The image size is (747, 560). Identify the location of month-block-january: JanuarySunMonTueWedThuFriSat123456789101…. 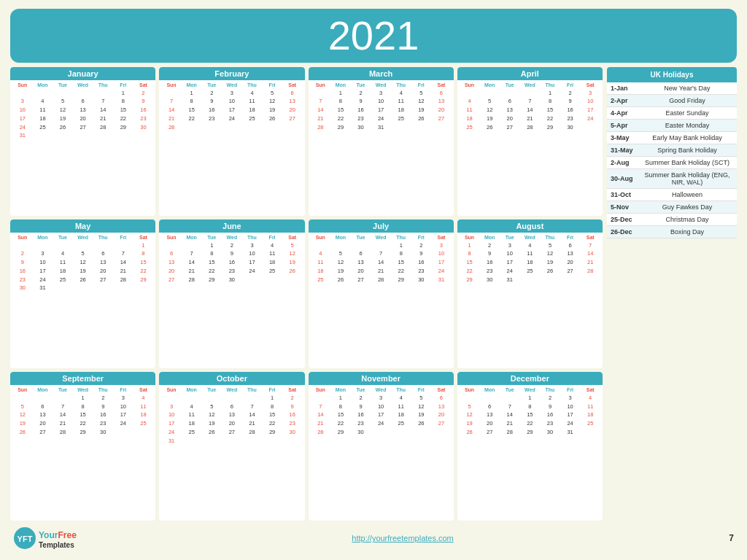
(83, 141).